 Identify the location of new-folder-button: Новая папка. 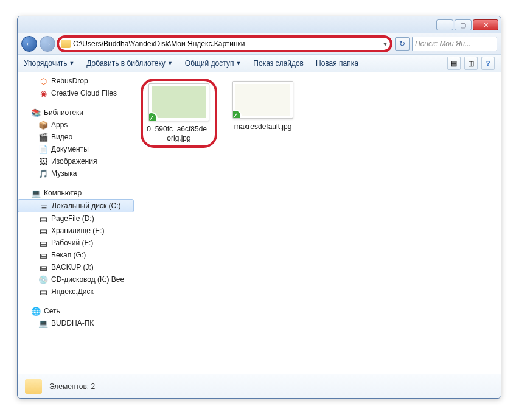
(337, 63).